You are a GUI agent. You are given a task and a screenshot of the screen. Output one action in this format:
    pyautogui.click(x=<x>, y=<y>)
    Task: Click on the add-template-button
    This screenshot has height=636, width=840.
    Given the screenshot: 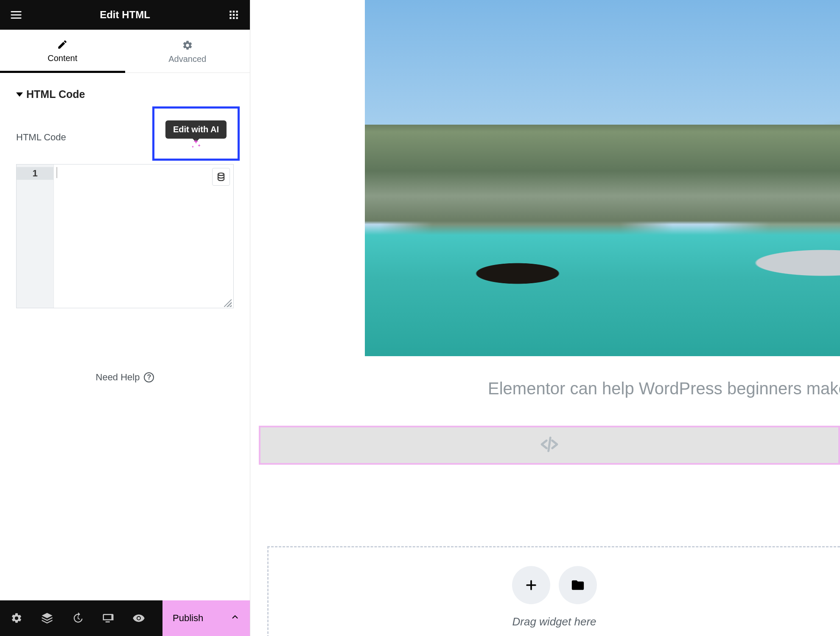 What is the action you would take?
    pyautogui.click(x=578, y=585)
    